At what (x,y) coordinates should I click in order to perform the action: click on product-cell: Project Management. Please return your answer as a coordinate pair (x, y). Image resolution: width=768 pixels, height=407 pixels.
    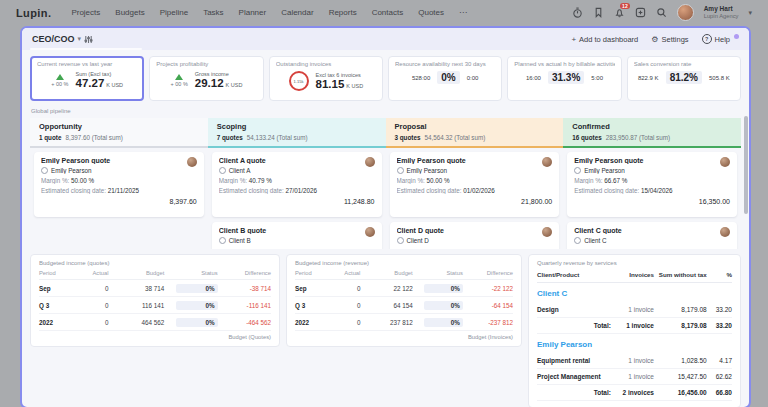
    Looking at the image, I should click on (578, 377).